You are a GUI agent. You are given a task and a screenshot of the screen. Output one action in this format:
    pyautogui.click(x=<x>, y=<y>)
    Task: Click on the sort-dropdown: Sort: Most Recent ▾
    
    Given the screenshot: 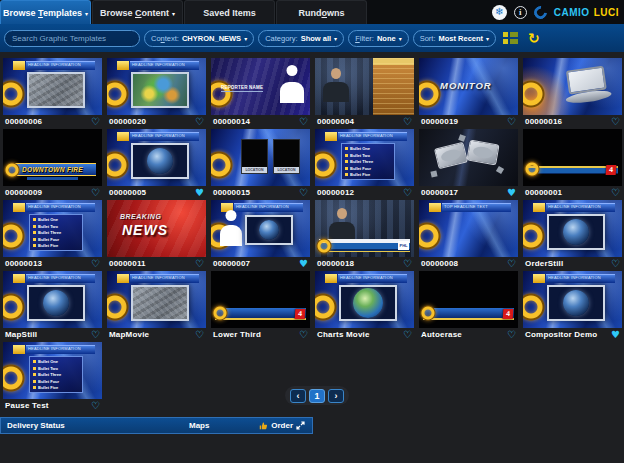 What is the action you would take?
    pyautogui.click(x=454, y=38)
    